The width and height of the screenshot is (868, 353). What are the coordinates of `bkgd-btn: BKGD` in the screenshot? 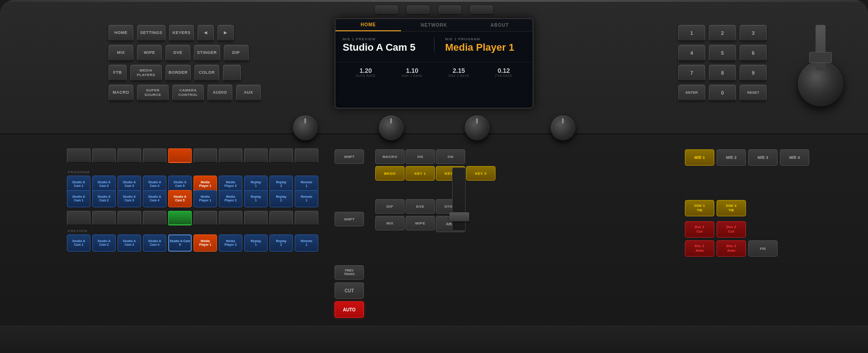 It's located at (390, 173).